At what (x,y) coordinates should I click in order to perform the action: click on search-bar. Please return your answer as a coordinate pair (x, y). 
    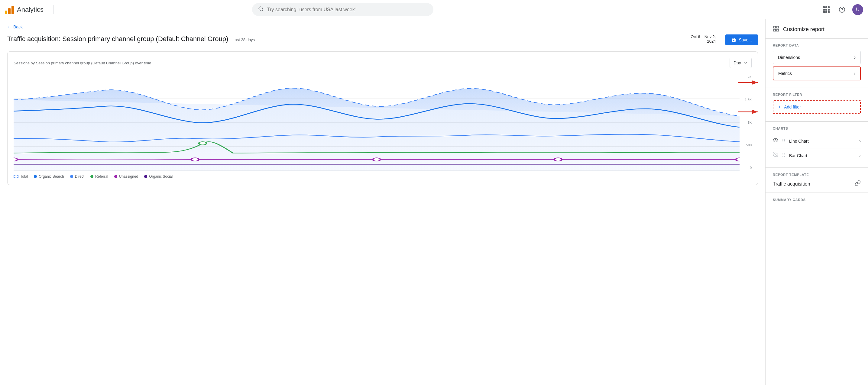
    Looking at the image, I should click on (343, 9).